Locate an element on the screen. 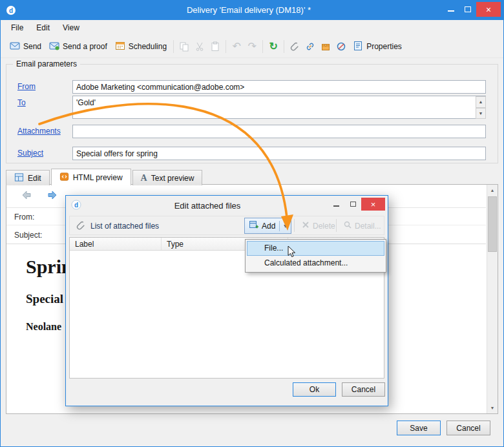 The width and height of the screenshot is (504, 447). main-toolbar: Send Send a proof Scheduling Properties is located at coordinates (252, 47).